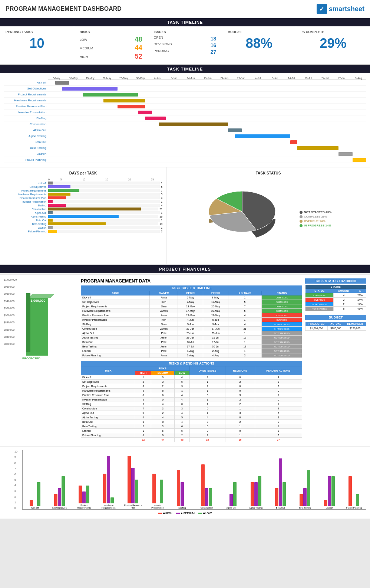 The height and width of the screenshot is (588, 370). What do you see at coordinates (191, 363) in the screenshot?
I see `risks-table-header: RISKS & PENDING ACTIONS` at bounding box center [191, 363].